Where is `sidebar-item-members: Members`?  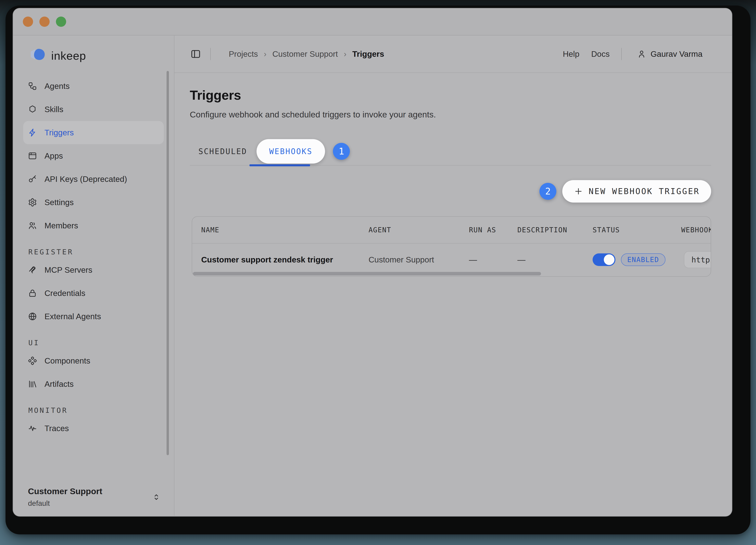 sidebar-item-members: Members is located at coordinates (93, 225).